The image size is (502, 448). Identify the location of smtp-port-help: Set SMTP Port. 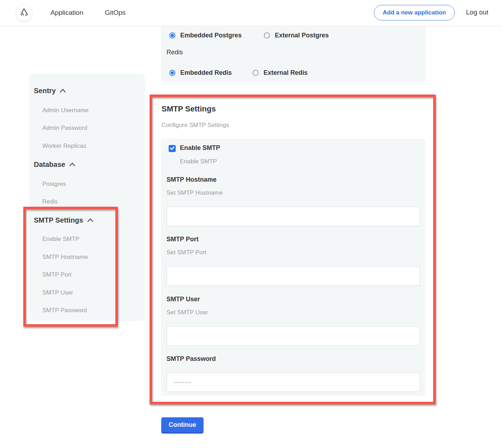
(186, 253).